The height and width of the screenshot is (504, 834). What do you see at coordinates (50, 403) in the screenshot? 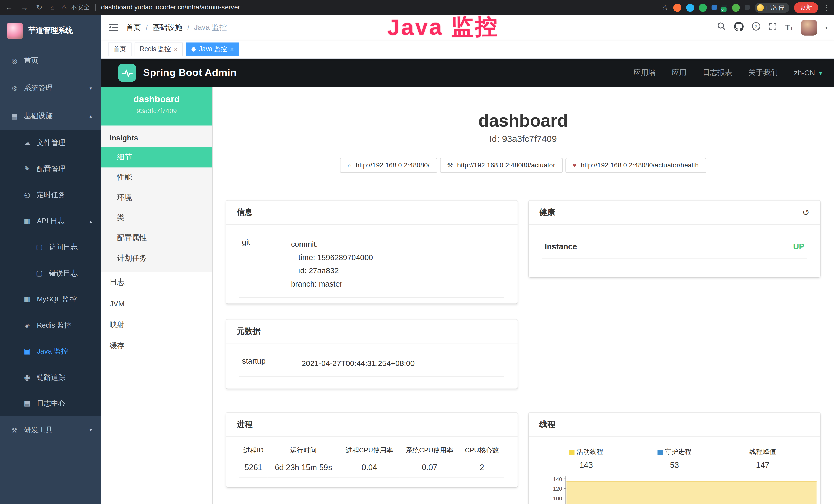
I see `sidebar-item-log-center: ▤ 日志中心` at bounding box center [50, 403].